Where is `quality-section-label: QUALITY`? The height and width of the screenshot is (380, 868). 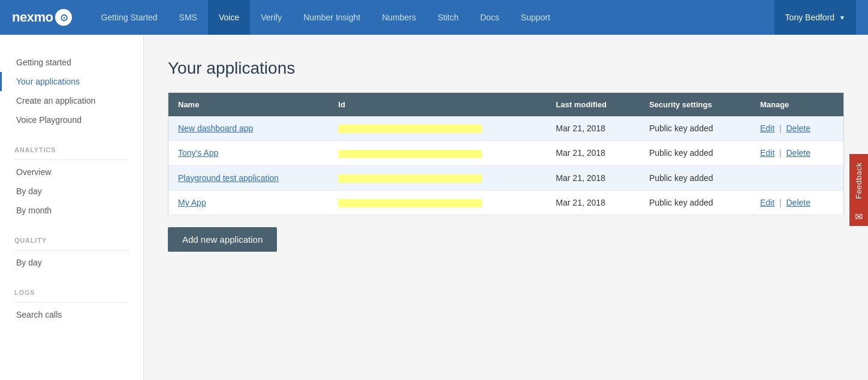 quality-section-label: QUALITY is located at coordinates (72, 237).